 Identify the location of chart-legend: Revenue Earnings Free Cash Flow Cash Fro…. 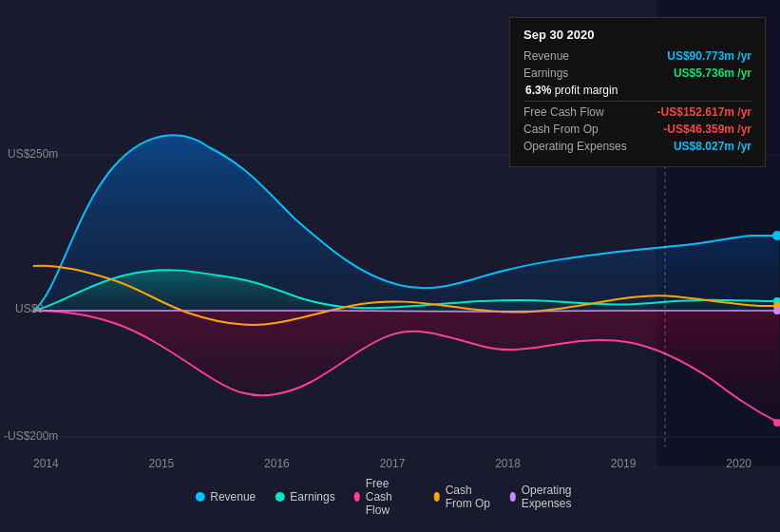
(390, 497).